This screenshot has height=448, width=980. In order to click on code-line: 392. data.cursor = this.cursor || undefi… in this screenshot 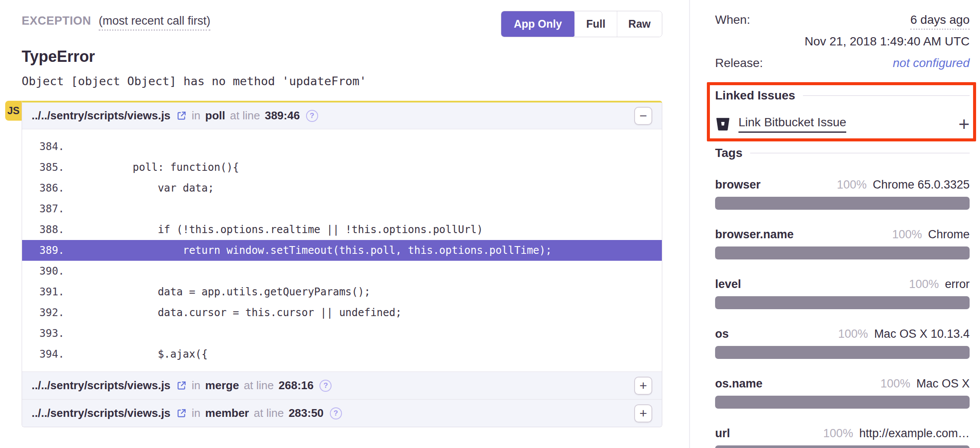, I will do `click(342, 313)`.